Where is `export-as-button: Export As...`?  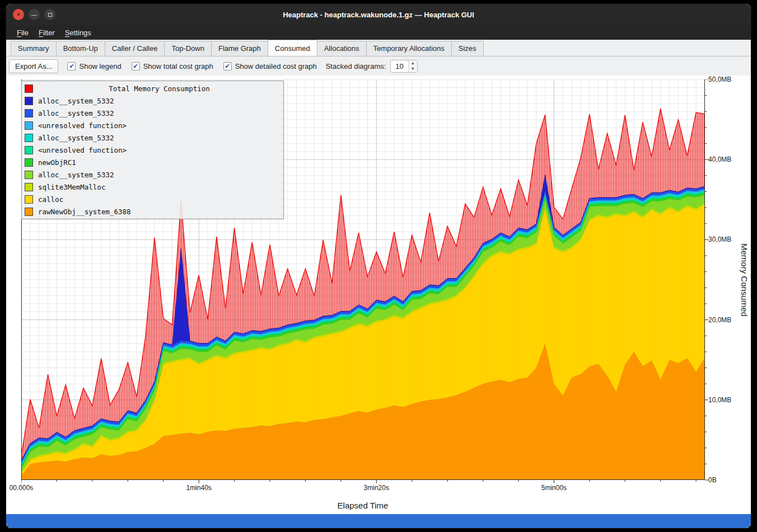
export-as-button: Export As... is located at coordinates (34, 66).